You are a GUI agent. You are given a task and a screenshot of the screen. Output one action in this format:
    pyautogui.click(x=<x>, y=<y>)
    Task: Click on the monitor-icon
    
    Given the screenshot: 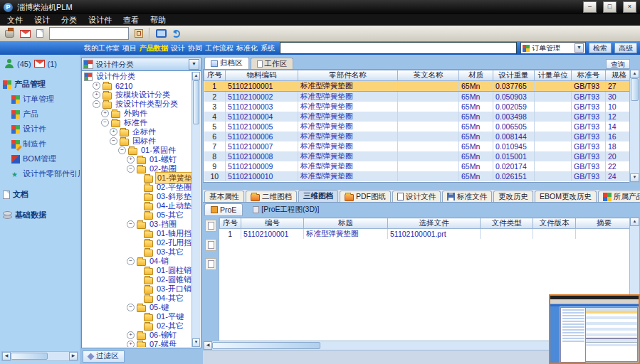 What is the action you would take?
    pyautogui.click(x=161, y=33)
    